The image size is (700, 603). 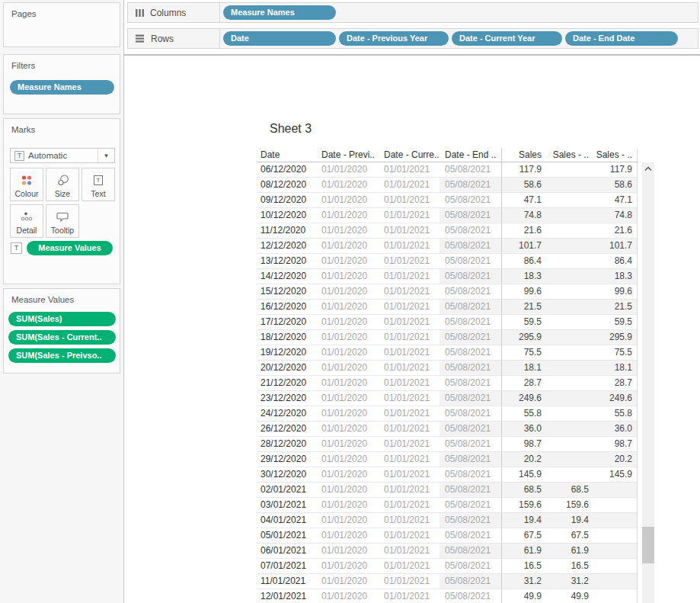 What do you see at coordinates (570, 521) in the screenshot?
I see `measure-value-cell: 19.4` at bounding box center [570, 521].